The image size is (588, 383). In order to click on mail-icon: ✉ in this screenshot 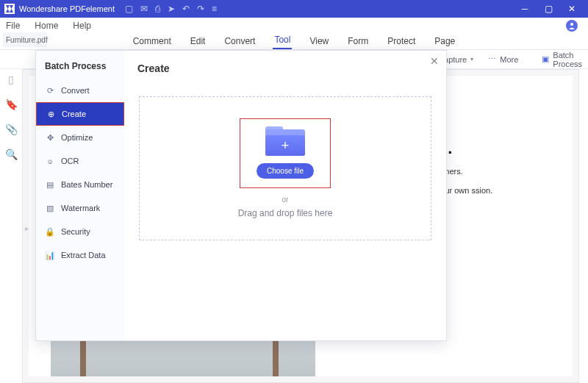, I will do `click(144, 9)`.